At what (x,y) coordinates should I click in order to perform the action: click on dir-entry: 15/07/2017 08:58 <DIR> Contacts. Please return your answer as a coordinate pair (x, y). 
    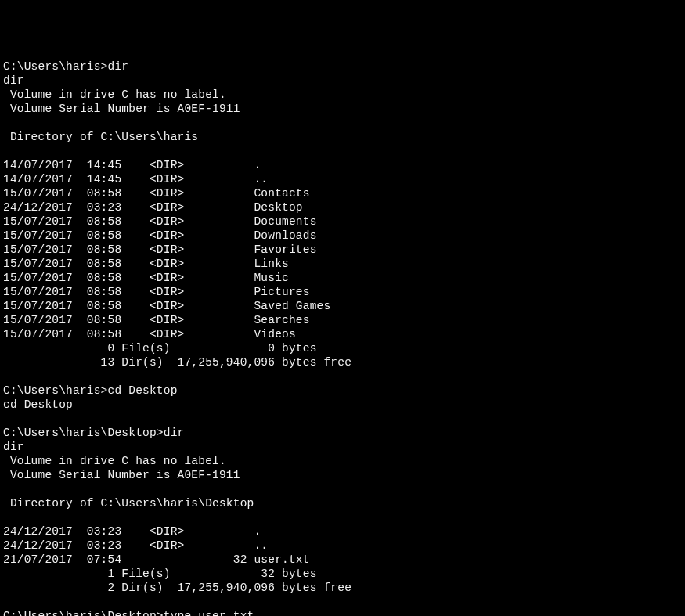
    Looking at the image, I should click on (344, 193).